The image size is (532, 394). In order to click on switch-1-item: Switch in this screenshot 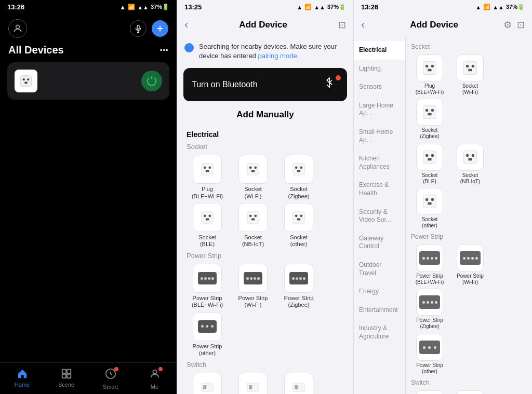, I will do `click(207, 383)`.